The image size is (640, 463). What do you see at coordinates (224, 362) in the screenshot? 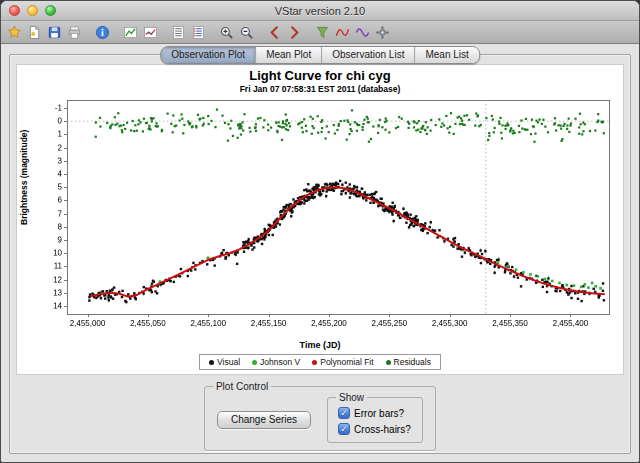
I see `legend-item-visual: Visual` at bounding box center [224, 362].